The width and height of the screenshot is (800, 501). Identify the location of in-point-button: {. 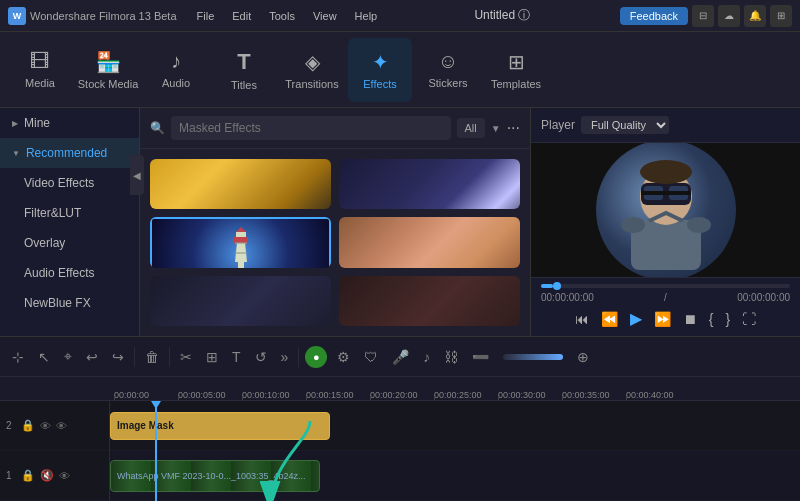
(712, 319).